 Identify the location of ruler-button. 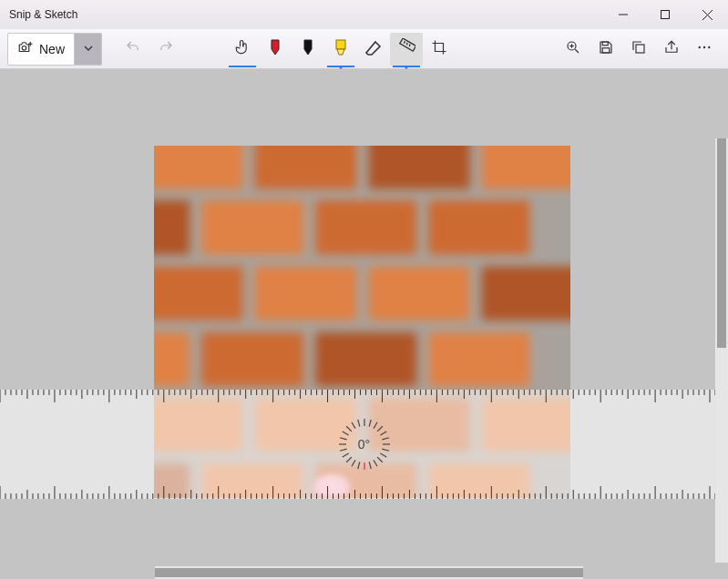
(406, 49).